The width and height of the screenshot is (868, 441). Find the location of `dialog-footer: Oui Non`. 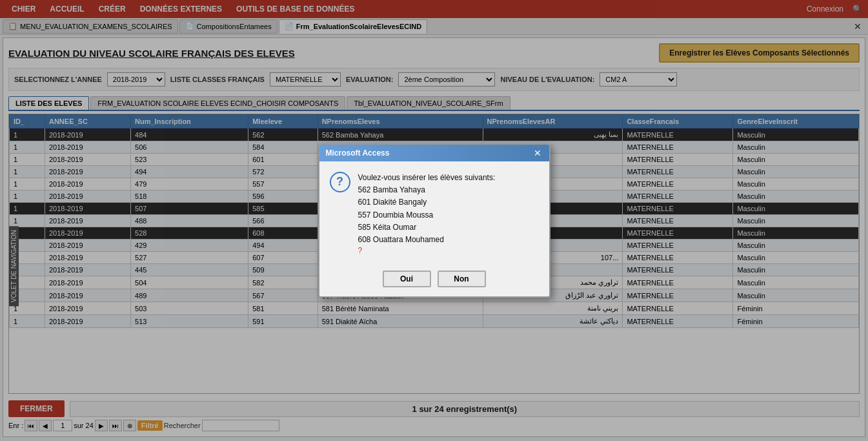

dialog-footer: Oui Non is located at coordinates (434, 281).